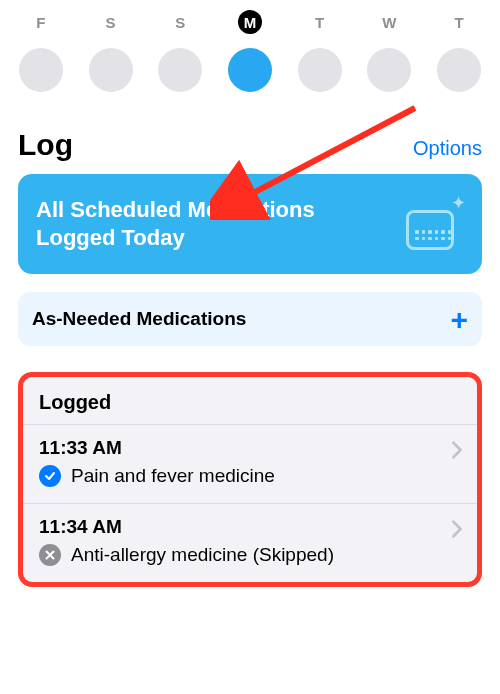 This screenshot has width=500, height=694. What do you see at coordinates (250, 401) in the screenshot?
I see `logged-section-header: Logged` at bounding box center [250, 401].